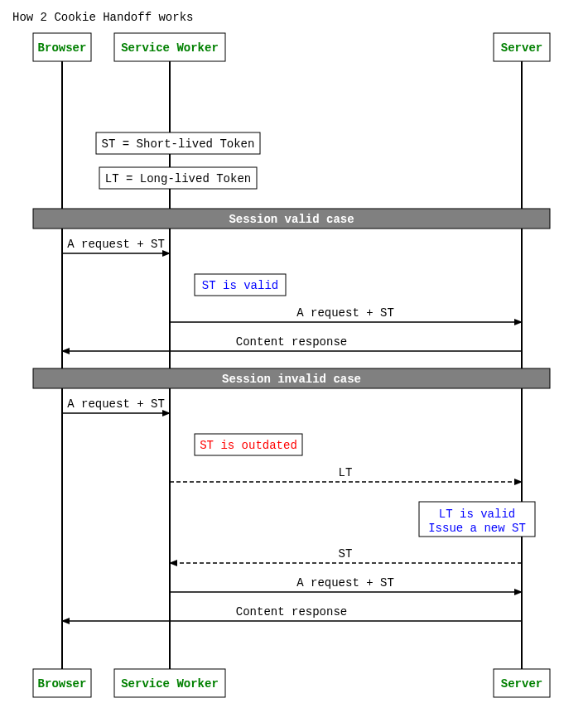  What do you see at coordinates (248, 445) in the screenshot?
I see `note-st-outdated: ST is outdated` at bounding box center [248, 445].